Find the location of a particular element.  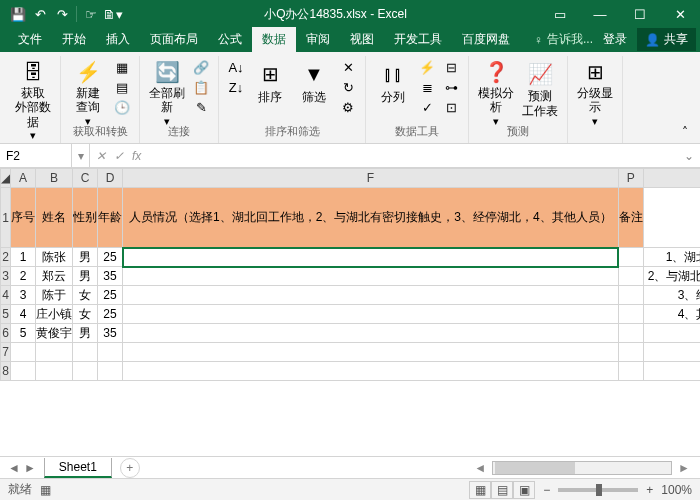

cell: 2 is located at coordinates (24, 276).